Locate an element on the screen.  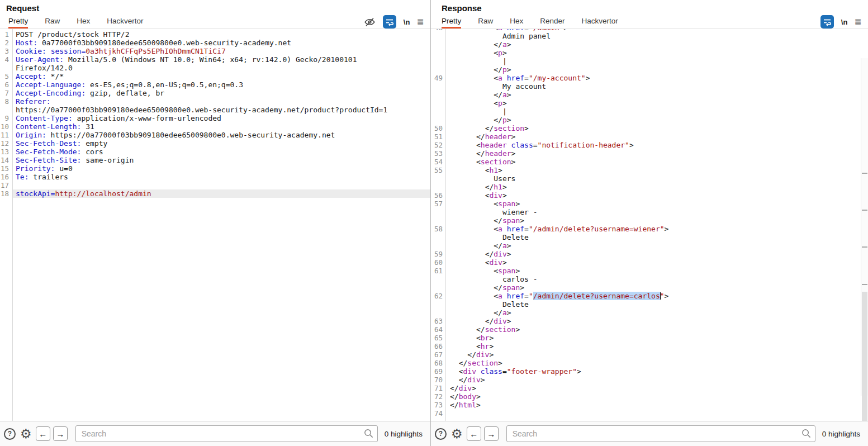
request-search-input is located at coordinates (227, 434).